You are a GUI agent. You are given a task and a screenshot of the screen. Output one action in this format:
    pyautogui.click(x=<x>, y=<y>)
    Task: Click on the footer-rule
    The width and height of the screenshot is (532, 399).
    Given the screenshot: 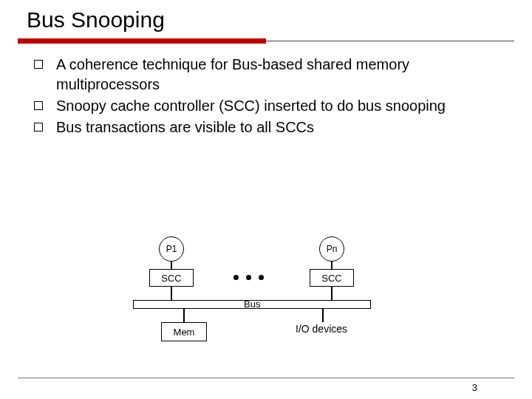 What is the action you would take?
    pyautogui.click(x=266, y=378)
    